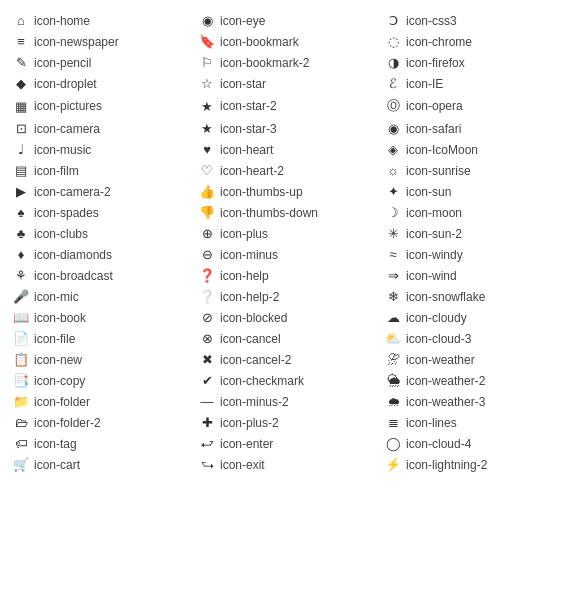 The height and width of the screenshot is (600, 574). What do you see at coordinates (473, 20) in the screenshot?
I see `icon-item-icon-css3: Ↄicon-css3` at bounding box center [473, 20].